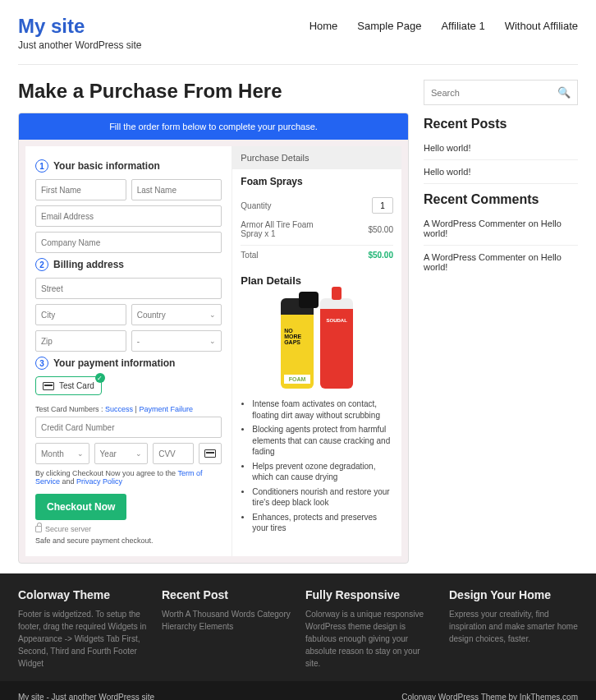  Describe the element at coordinates (494, 93) in the screenshot. I see `search-input` at that location.